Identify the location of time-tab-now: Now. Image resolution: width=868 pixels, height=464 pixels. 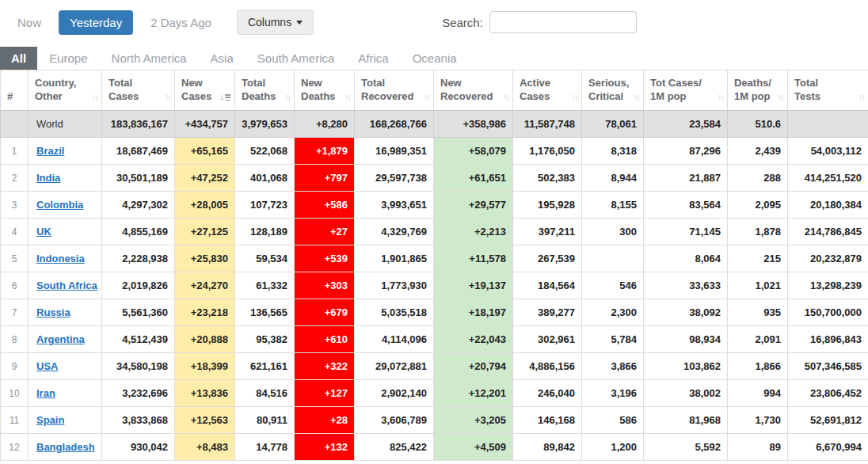
(29, 22).